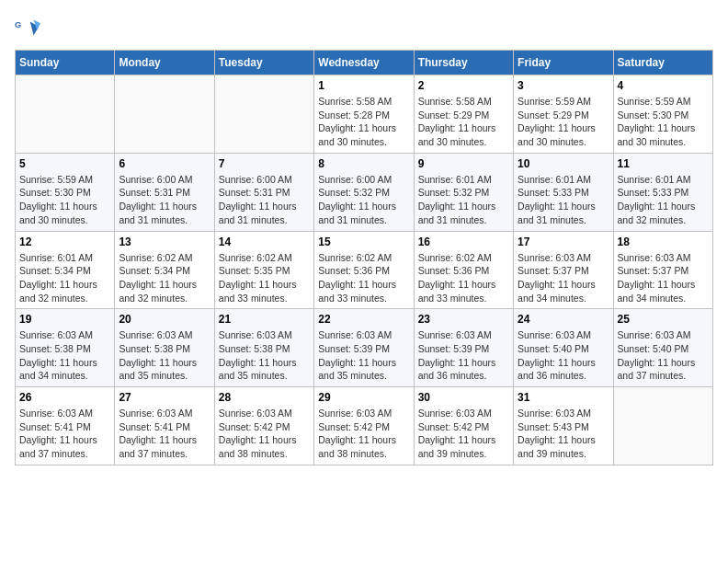 This screenshot has width=728, height=563. What do you see at coordinates (563, 434) in the screenshot?
I see `day-info: Sunrise: 6:03 AMSunset: 5:43 PMDaylight:…` at bounding box center [563, 434].